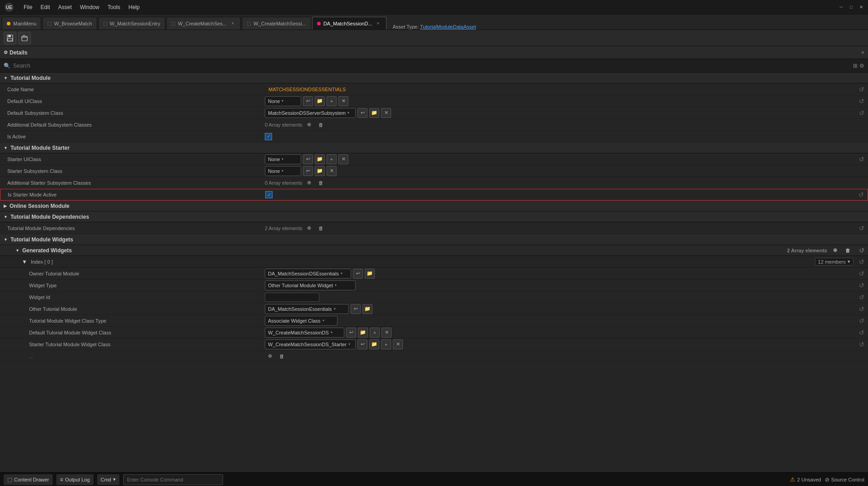 The image size is (868, 486). I want to click on starter-widget-class-clear: ✕, so click(398, 344).